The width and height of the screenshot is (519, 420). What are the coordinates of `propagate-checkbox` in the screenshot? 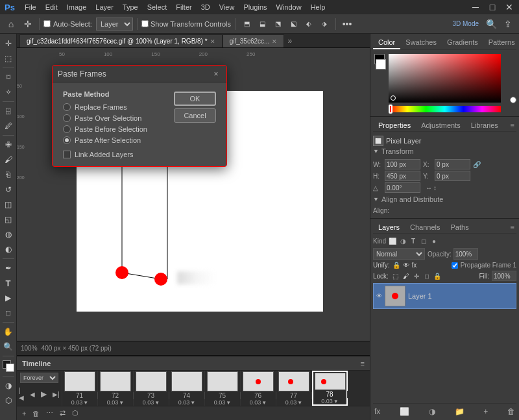 It's located at (455, 266).